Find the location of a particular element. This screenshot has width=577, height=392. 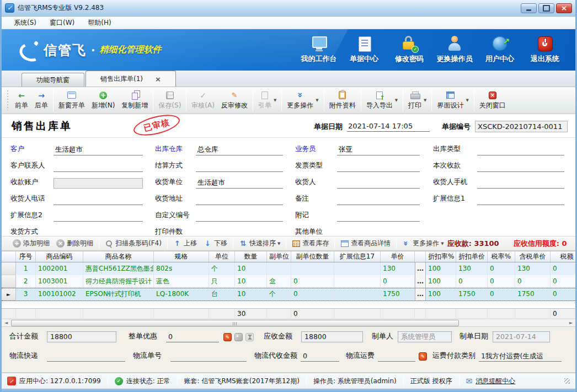

detail-more-actions-button: »更多操作▼ is located at coordinates (423, 244).